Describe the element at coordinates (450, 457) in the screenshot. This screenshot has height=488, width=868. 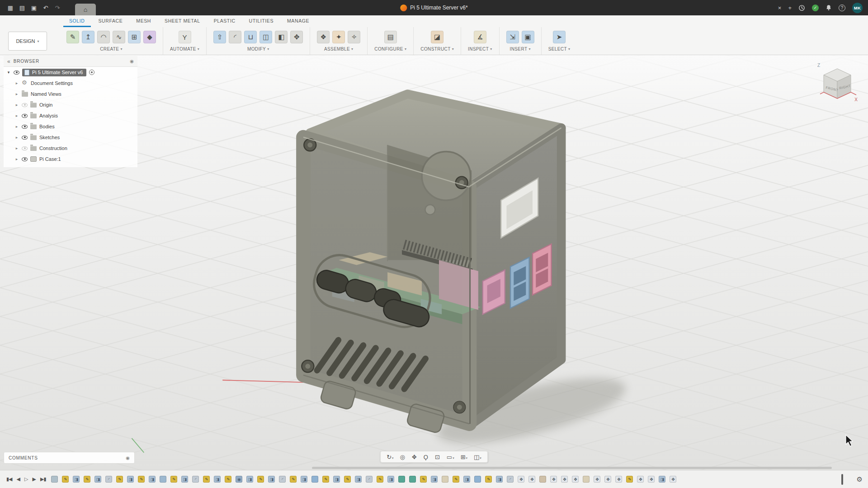
I see `display-settings-icon: ▭▾` at that location.